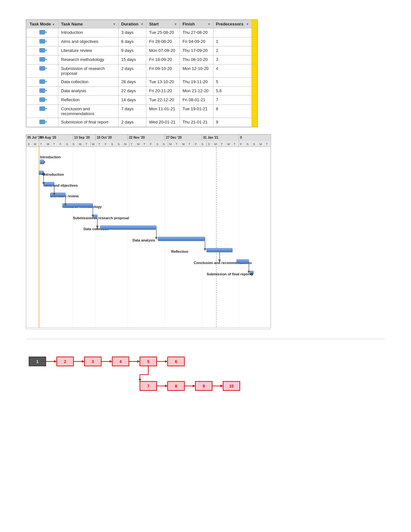  What do you see at coordinates (232, 51) in the screenshot?
I see `task-pred-cell: 2` at bounding box center [232, 51].